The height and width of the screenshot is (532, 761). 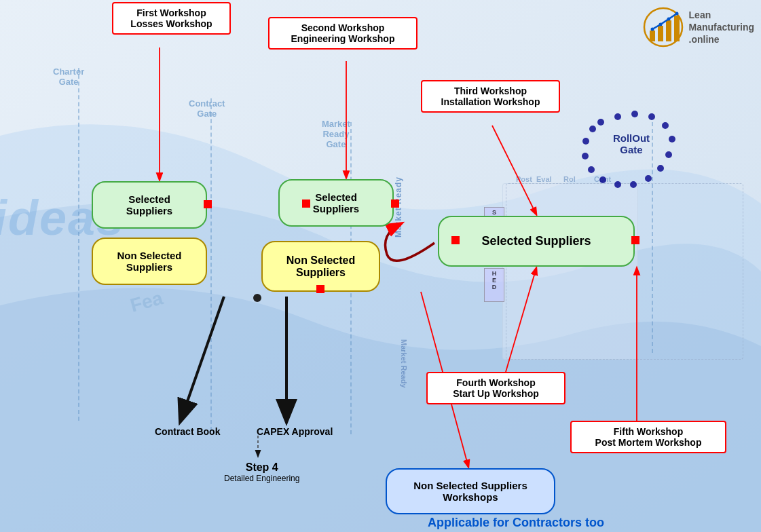 I want to click on capex-label: CAPEX Approval, so click(x=295, y=432).